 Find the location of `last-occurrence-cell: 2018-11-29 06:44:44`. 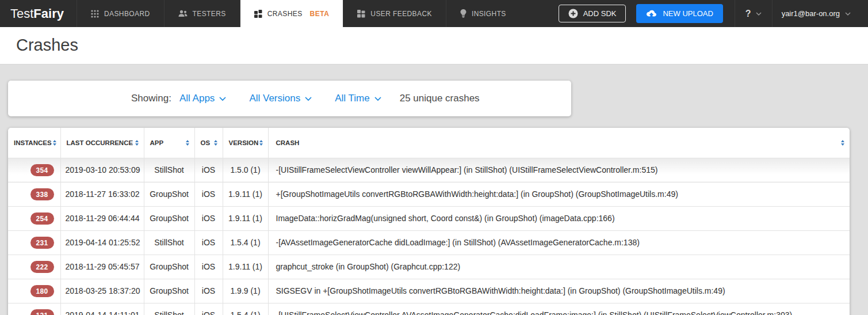

last-occurrence-cell: 2018-11-29 06:44:44 is located at coordinates (102, 218).